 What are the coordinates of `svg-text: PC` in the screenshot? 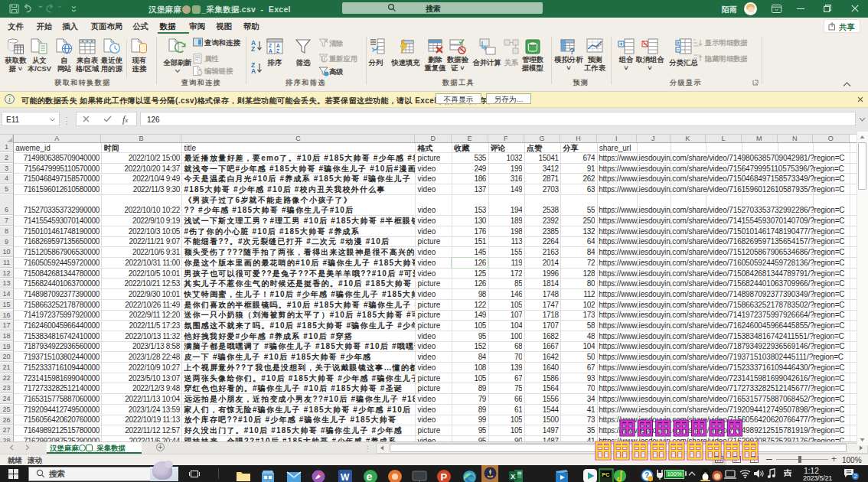 It's located at (606, 474).